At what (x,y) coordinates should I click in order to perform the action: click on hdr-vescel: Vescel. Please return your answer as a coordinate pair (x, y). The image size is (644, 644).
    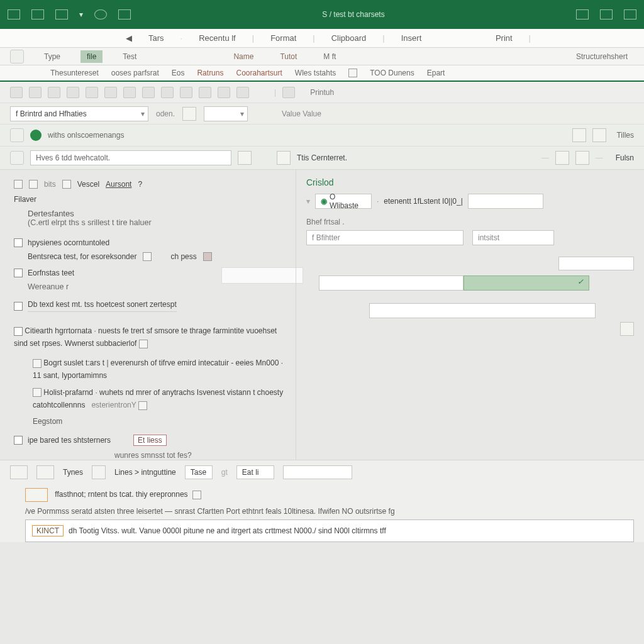
    Looking at the image, I should click on (88, 184).